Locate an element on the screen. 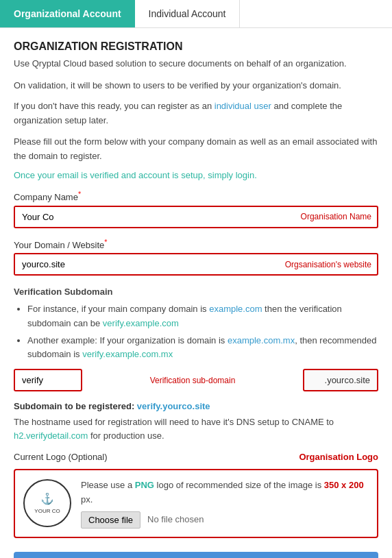 The image size is (392, 558). subdomain-registered: Subdomain to be registered: verify.yourc… is located at coordinates (196, 406).